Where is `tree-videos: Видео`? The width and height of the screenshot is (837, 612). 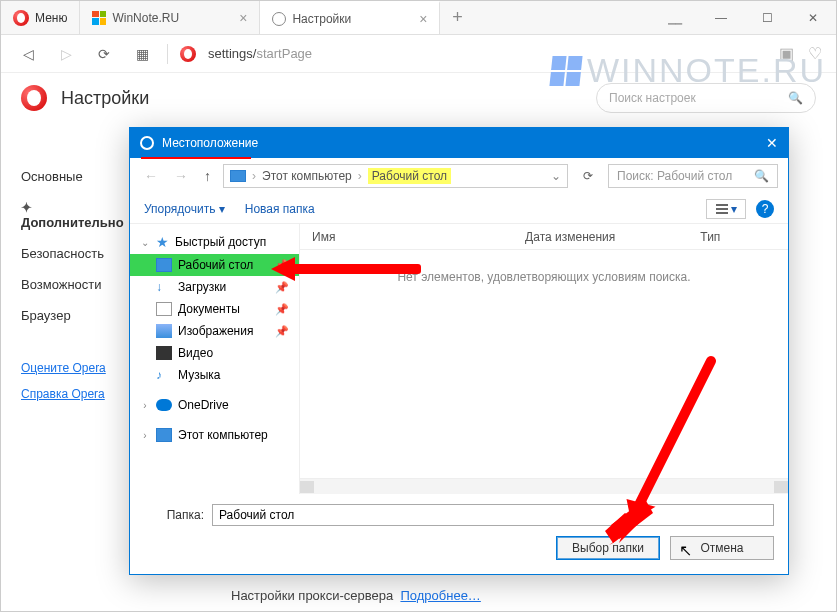
tree-videos: Видео is located at coordinates (214, 353).